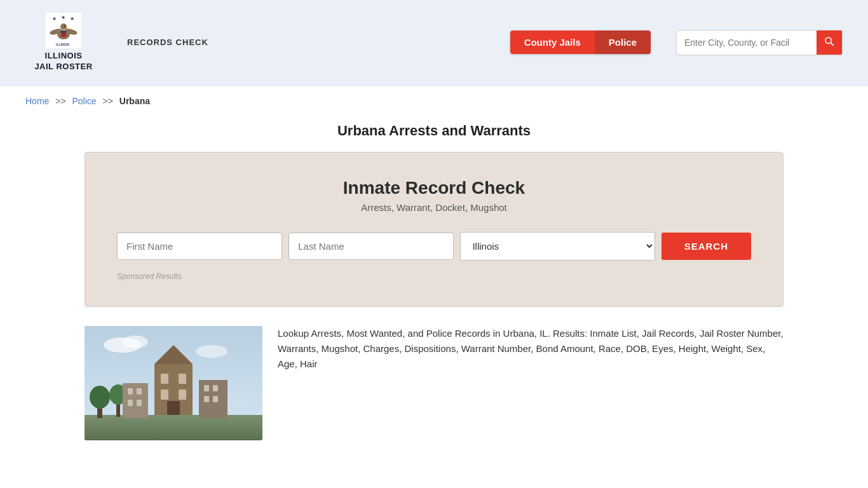 Image resolution: width=868 pixels, height=488 pixels. What do you see at coordinates (60, 101) in the screenshot?
I see `breadcrumb-sep1: >>` at bounding box center [60, 101].